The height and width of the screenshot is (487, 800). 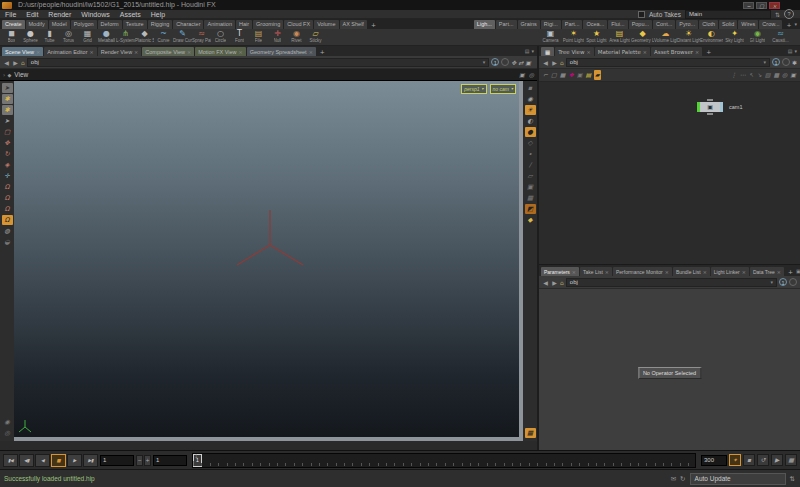 What do you see at coordinates (520, 62) in the screenshot?
I see `link-pane-icon: ⇄` at bounding box center [520, 62].